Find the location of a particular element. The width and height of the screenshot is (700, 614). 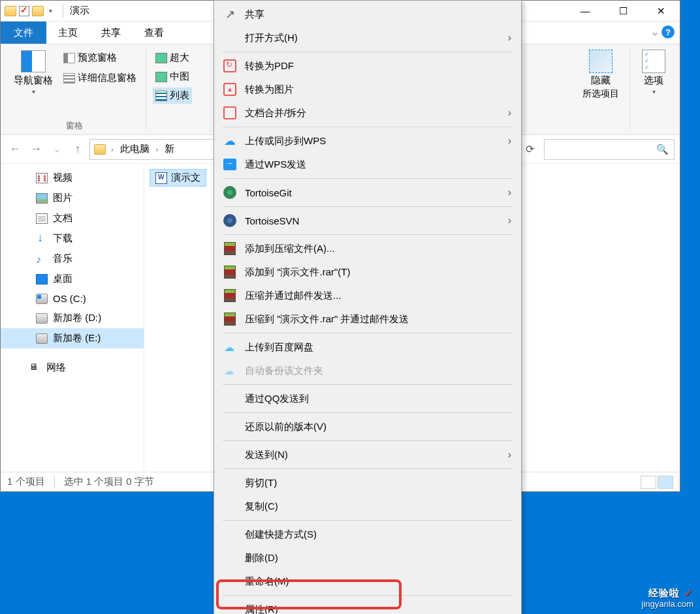

ctx-rar-mail: 压缩并通过邮件发送... is located at coordinates (368, 296).